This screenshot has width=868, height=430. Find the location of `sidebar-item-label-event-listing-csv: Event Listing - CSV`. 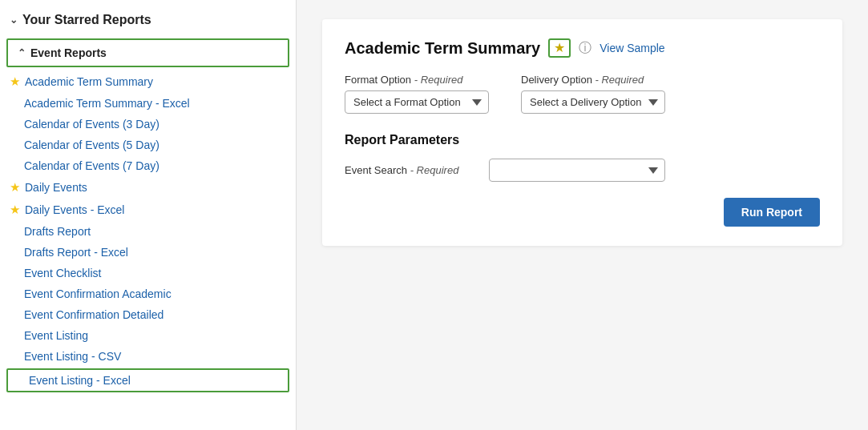

sidebar-item-label-event-listing-csv: Event Listing - CSV is located at coordinates (72, 356).